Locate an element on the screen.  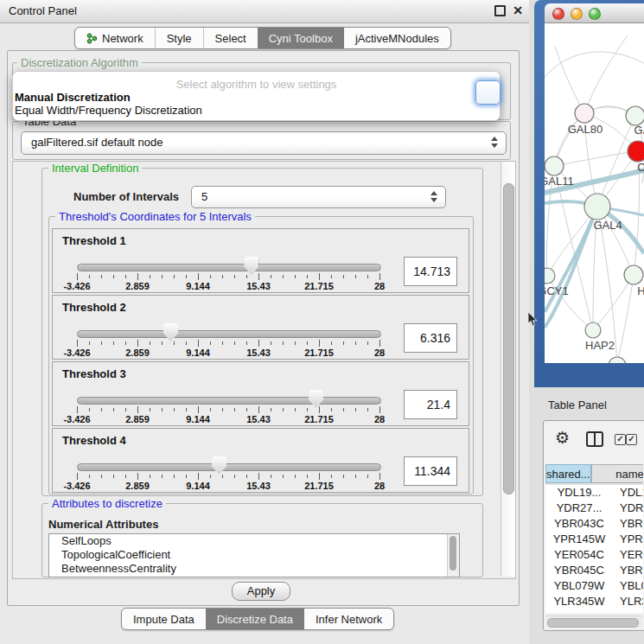
numerical-attributes-title: Numerical Attributes is located at coordinates (104, 524).